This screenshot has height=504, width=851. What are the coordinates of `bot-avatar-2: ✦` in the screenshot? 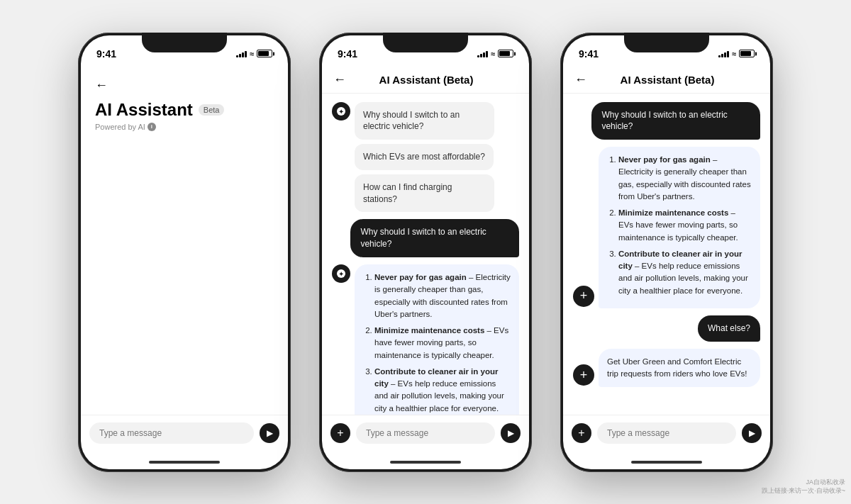 It's located at (341, 111).